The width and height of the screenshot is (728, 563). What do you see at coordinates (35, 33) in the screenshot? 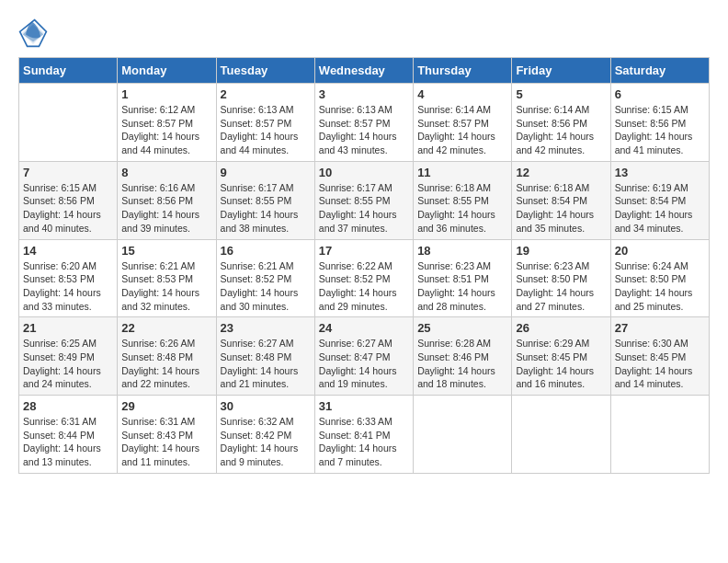
I see `logo` at bounding box center [35, 33].